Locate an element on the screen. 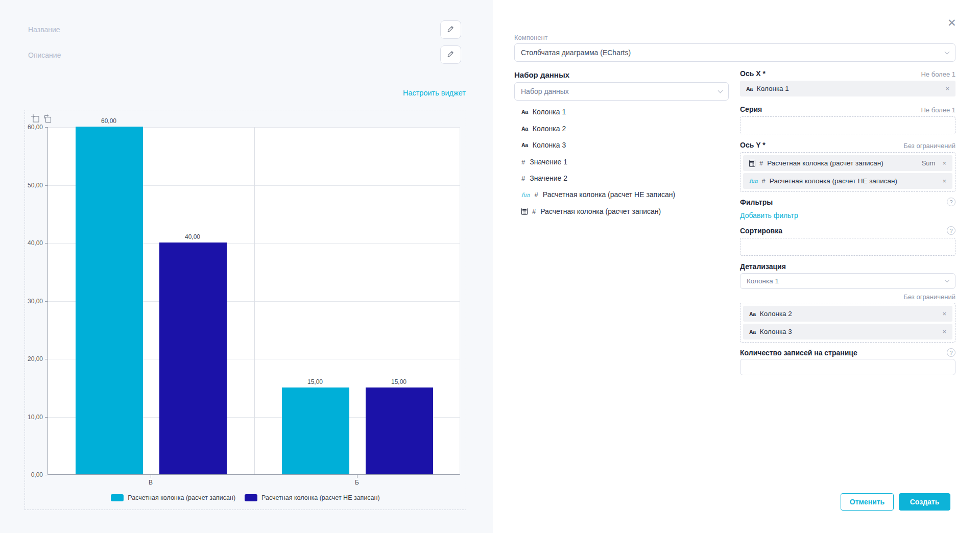 This screenshot has width=980, height=533. field-chip: #Расчетная колонка (расчет записан)Sum× is located at coordinates (848, 163).